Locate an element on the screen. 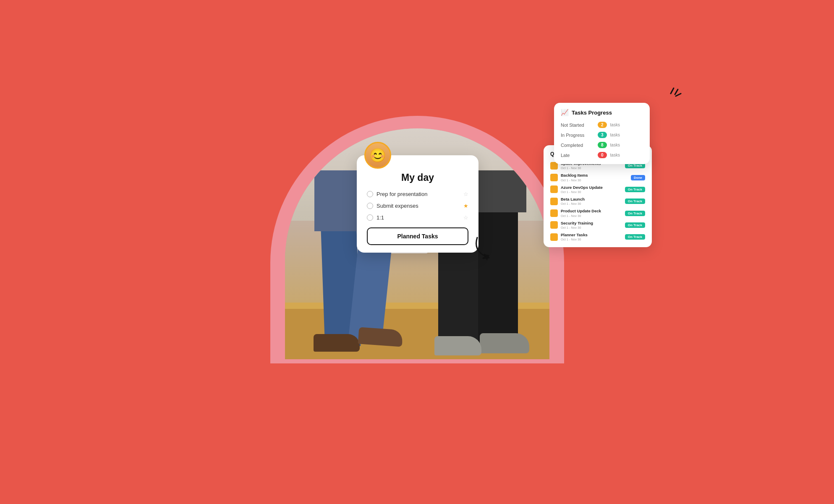  in-progress-unit: tasks is located at coordinates (615, 135).